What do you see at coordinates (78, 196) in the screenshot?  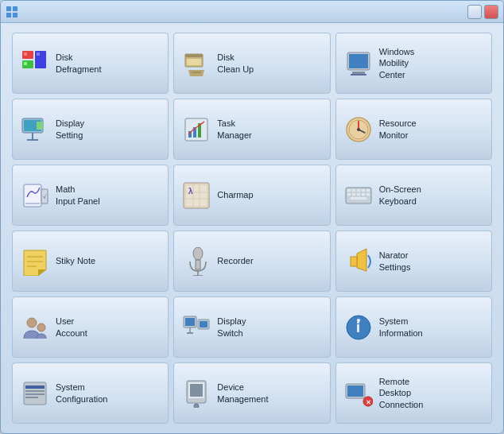 I see `math-input-label: Math Input Panel` at bounding box center [78, 196].